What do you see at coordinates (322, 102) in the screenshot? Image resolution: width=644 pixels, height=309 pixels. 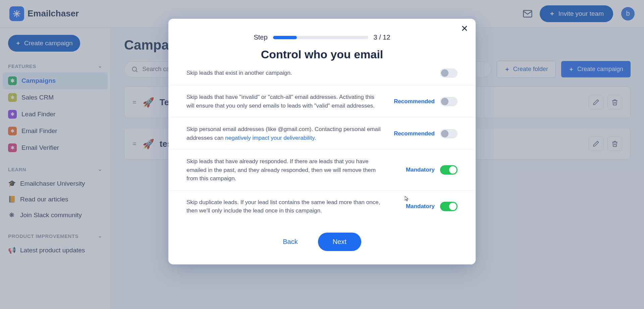 I see `option-row: Skip leads that have "invalid" or "catch…` at bounding box center [322, 102].